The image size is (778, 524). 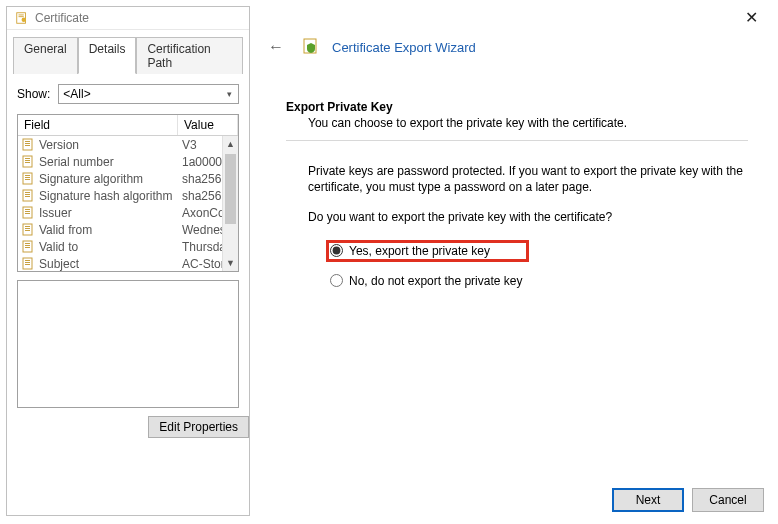 I want to click on col-value: Value, so click(x=208, y=125).